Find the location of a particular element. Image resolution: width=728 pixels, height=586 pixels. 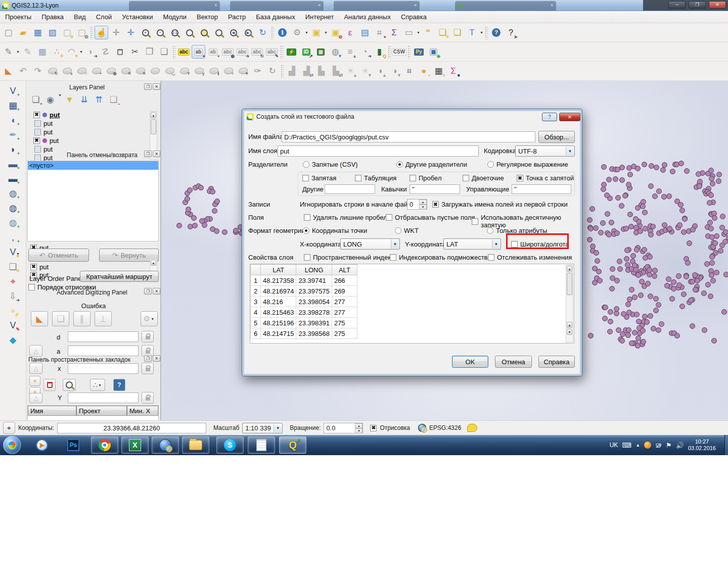

maximize-button: ❐ is located at coordinates (697, 5).